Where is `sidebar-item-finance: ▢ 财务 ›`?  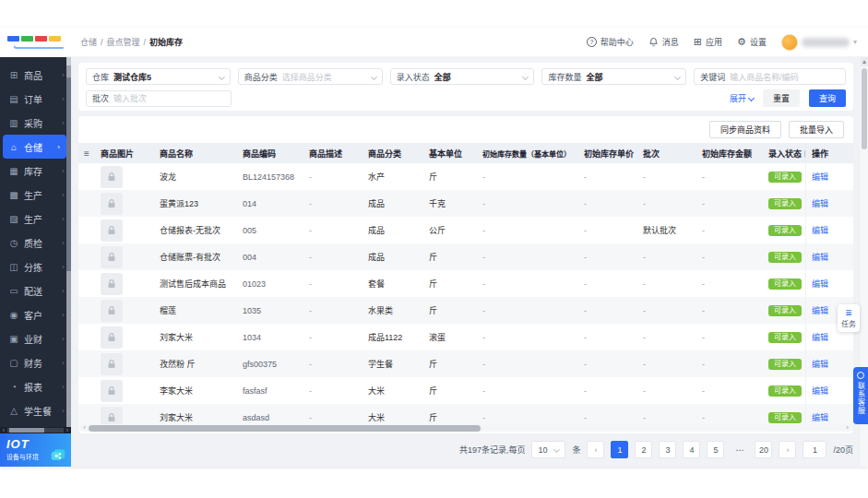 sidebar-item-finance: ▢ 财务 › is located at coordinates (35, 362).